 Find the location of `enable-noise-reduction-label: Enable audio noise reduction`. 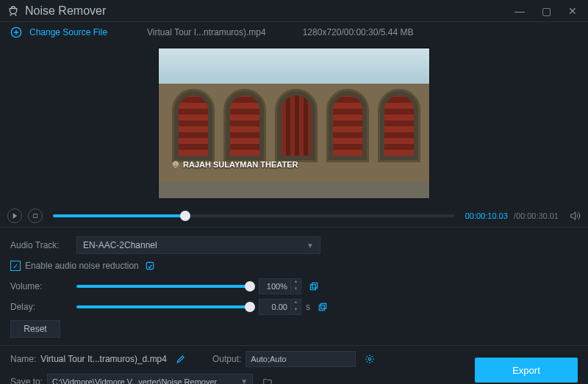

enable-noise-reduction-label: Enable audio noise reduction is located at coordinates (82, 266).